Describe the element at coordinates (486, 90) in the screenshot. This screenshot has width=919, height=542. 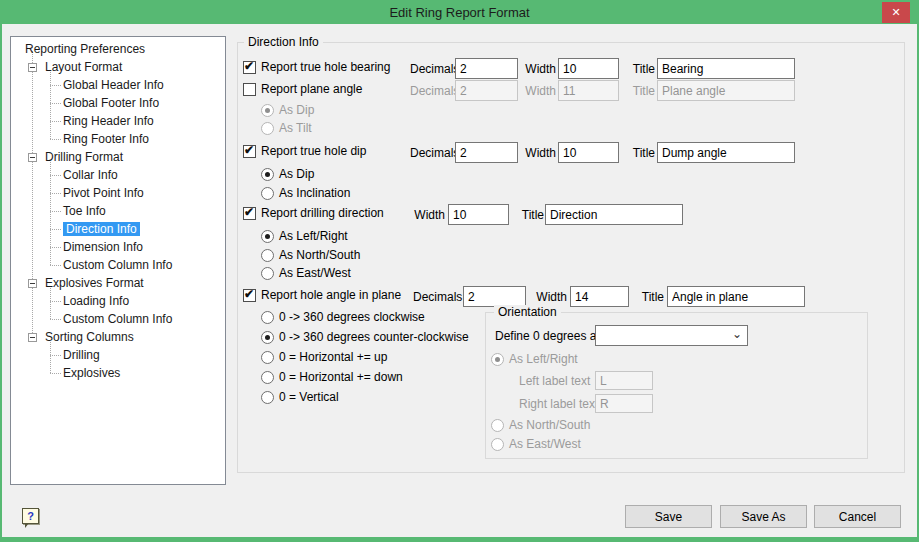
I see `plane-decimals-input` at that location.